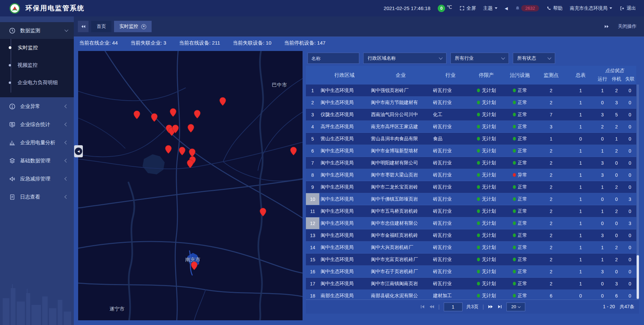  Describe the element at coordinates (37, 197) in the screenshot. I see `sidebar-item-日志查看: 日志查看` at that location.